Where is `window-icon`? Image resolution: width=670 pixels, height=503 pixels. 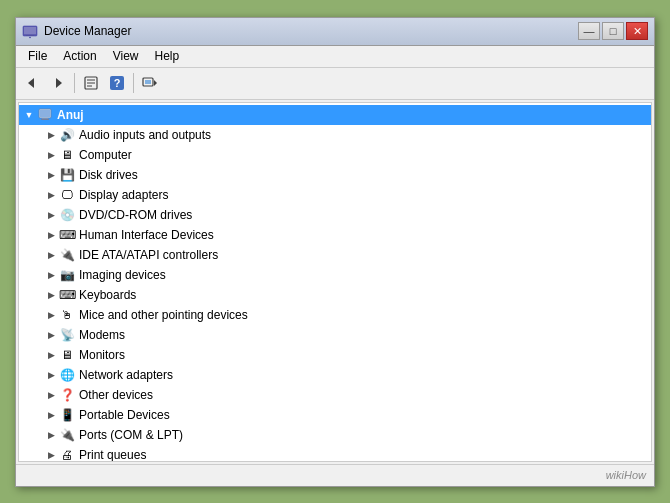
window-icon is located at coordinates (30, 31).